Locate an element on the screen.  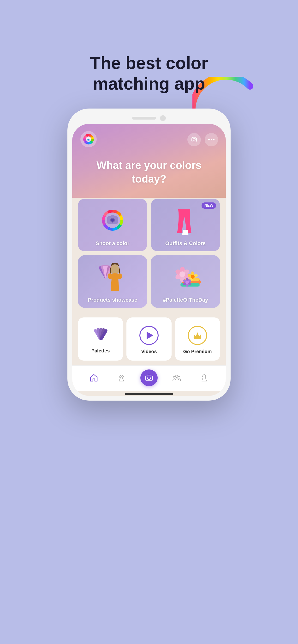
palettes-label: Palettes is located at coordinates (101, 351).